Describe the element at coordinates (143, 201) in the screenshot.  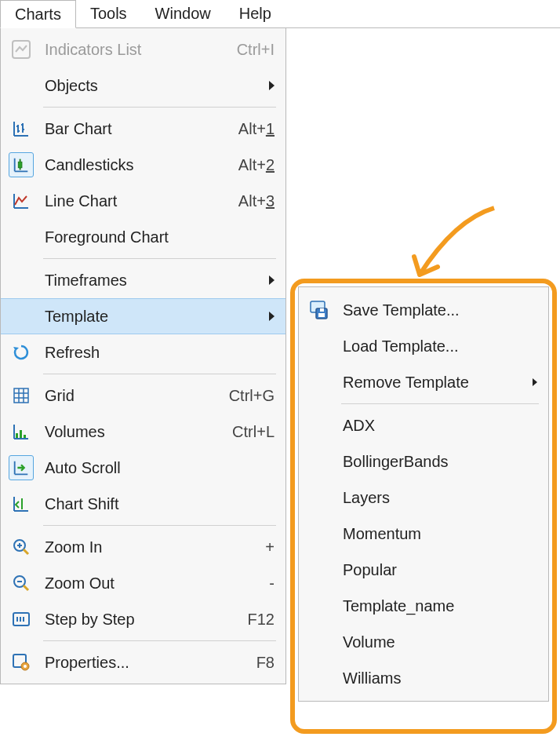
I see `menu-line-chart: Line Chart Alt+3` at that location.